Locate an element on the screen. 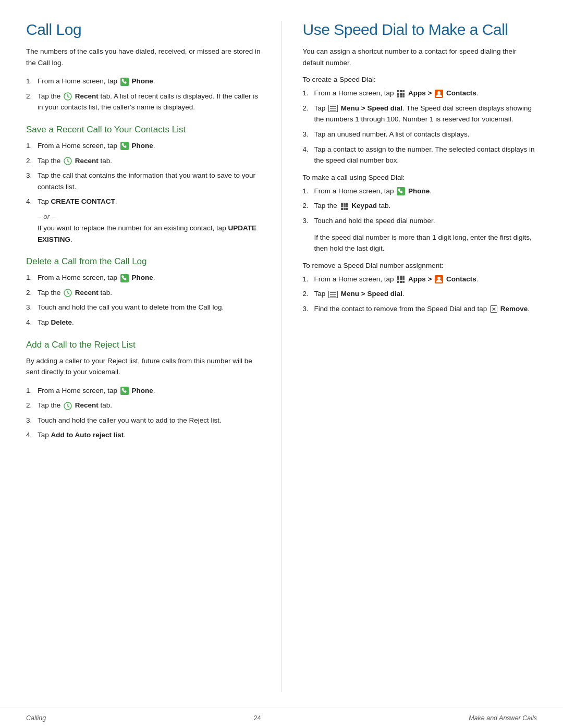  step-text: Touch and hold the caller you want to ad… is located at coordinates (149, 421).